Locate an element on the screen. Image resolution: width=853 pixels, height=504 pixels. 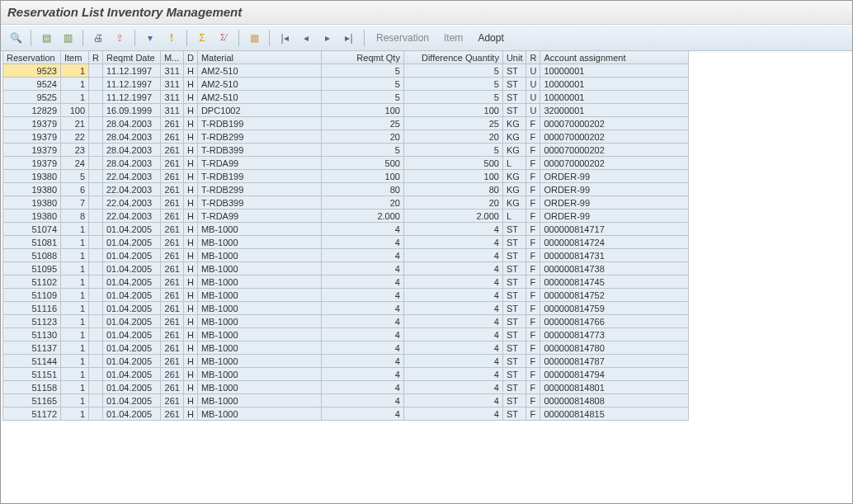
cell-reservation: 51137 is located at coordinates (32, 348).